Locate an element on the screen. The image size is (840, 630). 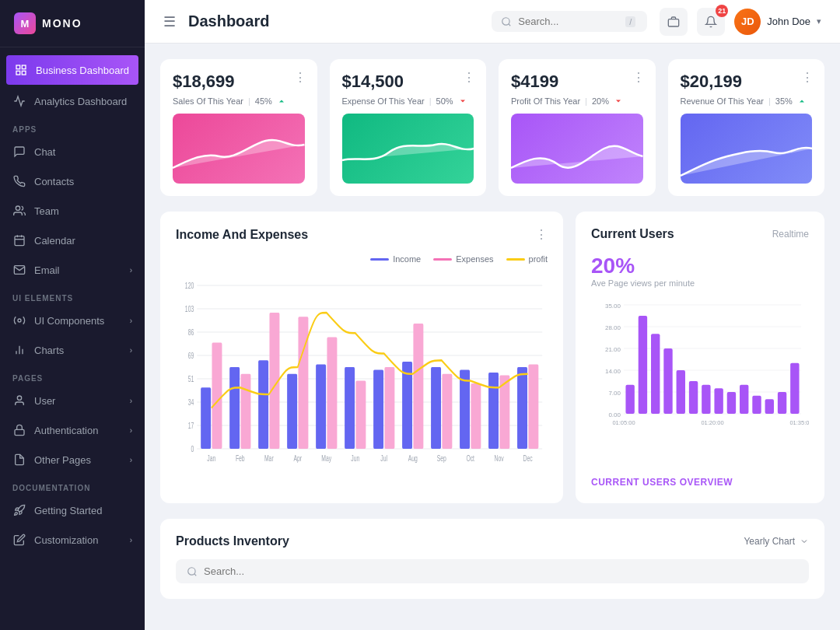
inventory-search-bar is located at coordinates (492, 571).